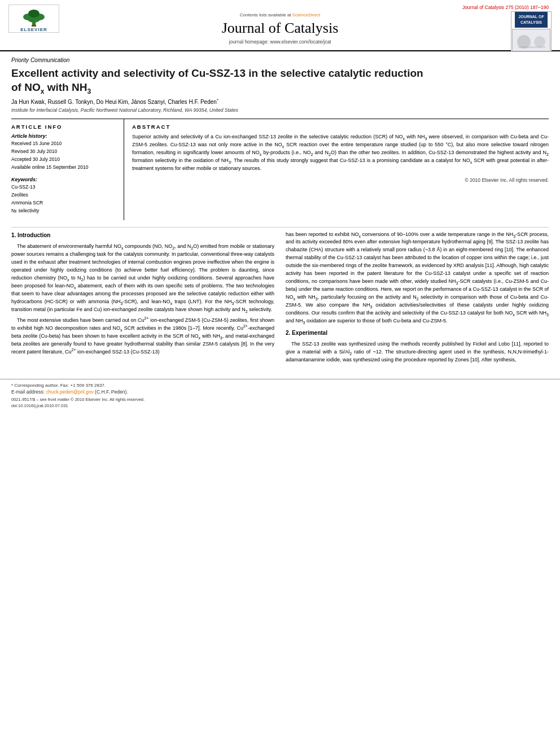 The height and width of the screenshot is (747, 560). Describe the element at coordinates (64, 152) in the screenshot. I see `revised-date: Revised 30 July 2010` at that location.